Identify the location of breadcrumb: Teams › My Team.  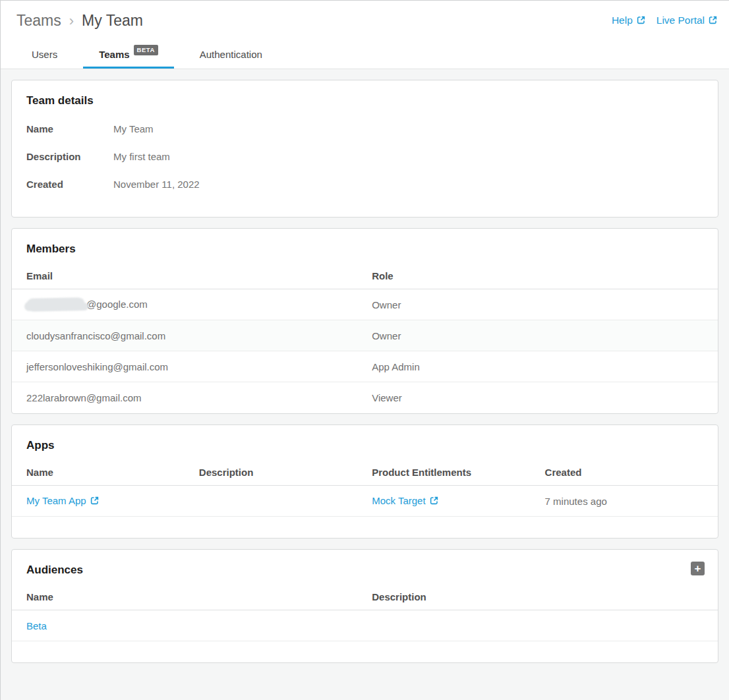
(80, 21).